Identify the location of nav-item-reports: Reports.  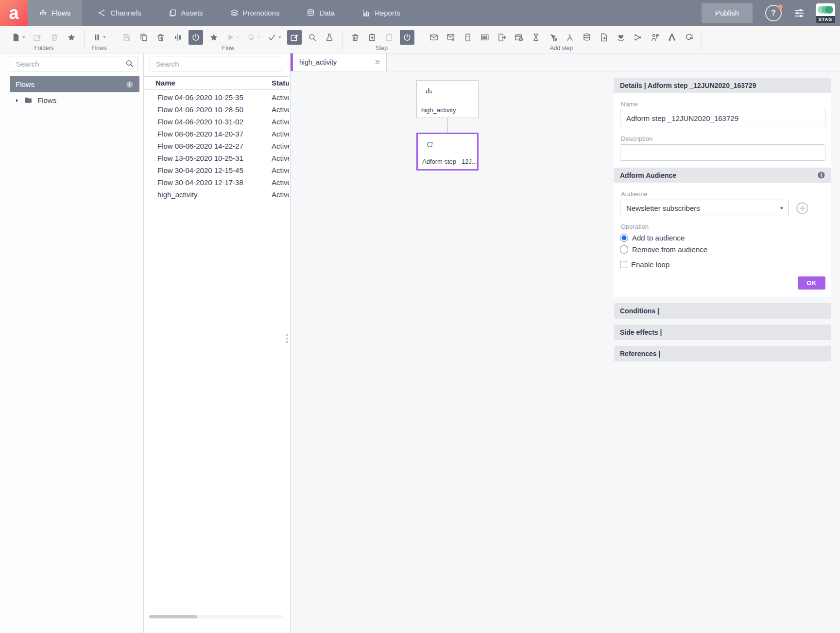
(381, 13).